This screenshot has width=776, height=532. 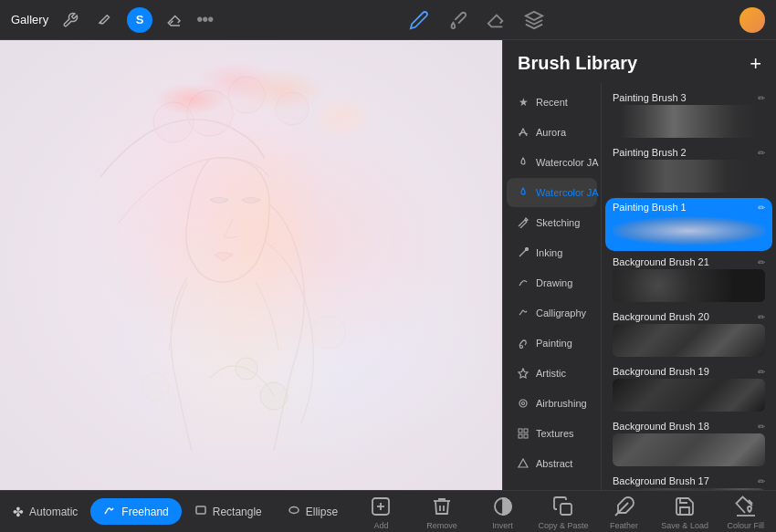 I want to click on brush-item-bg20: Background Brush 20 ✏, so click(x=688, y=334).